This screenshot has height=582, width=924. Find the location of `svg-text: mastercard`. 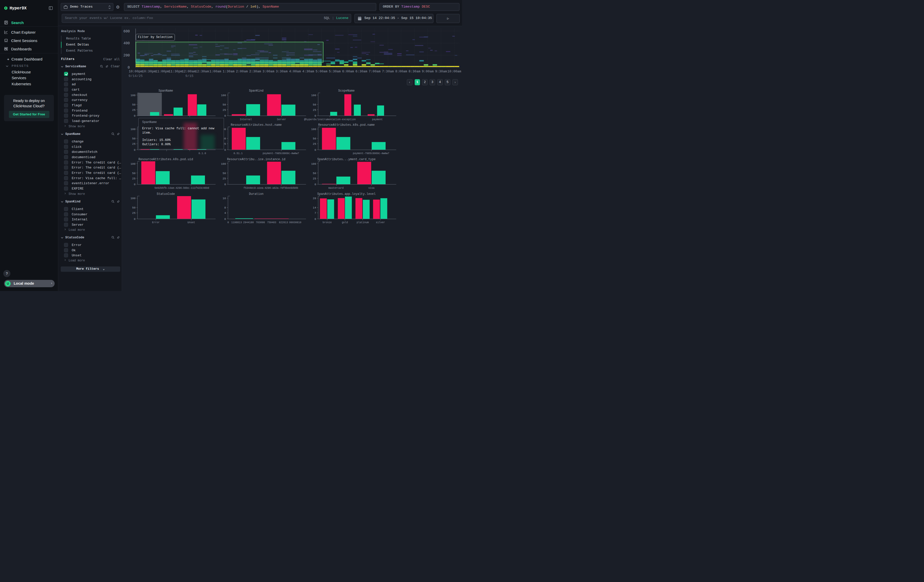

svg-text: mastercard is located at coordinates (336, 188).